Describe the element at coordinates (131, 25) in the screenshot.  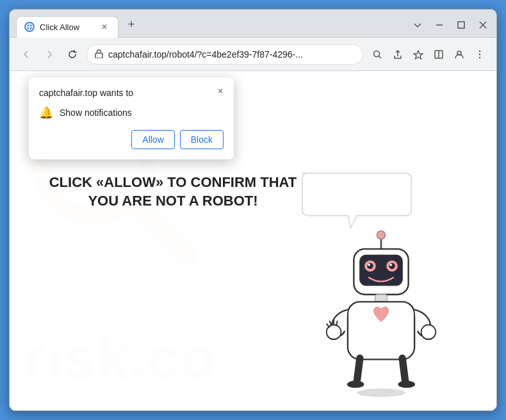
I see `new-tab-button: +` at that location.